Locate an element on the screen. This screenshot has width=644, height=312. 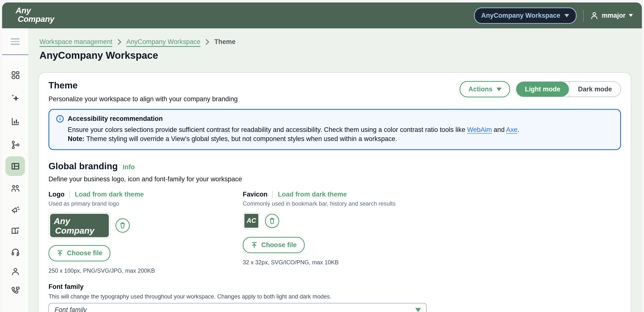
sidebar-item-workflows is located at coordinates (15, 145).